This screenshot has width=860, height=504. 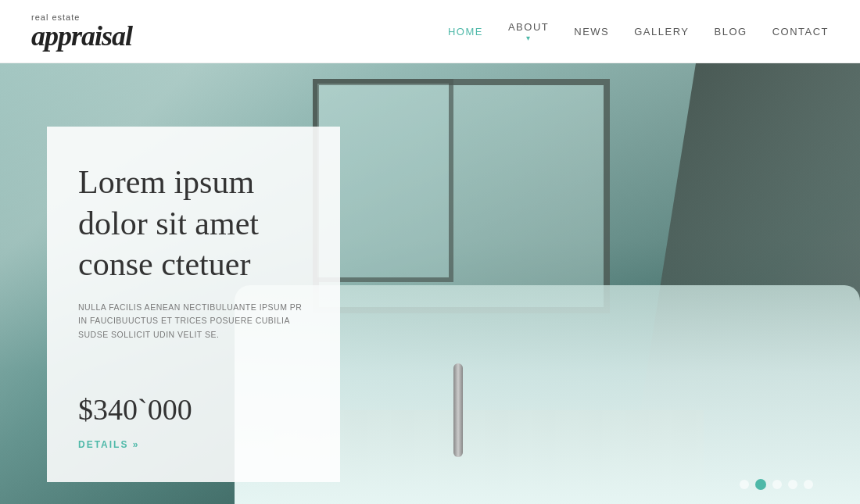 I want to click on nav-item-news: NEWS, so click(x=591, y=31).